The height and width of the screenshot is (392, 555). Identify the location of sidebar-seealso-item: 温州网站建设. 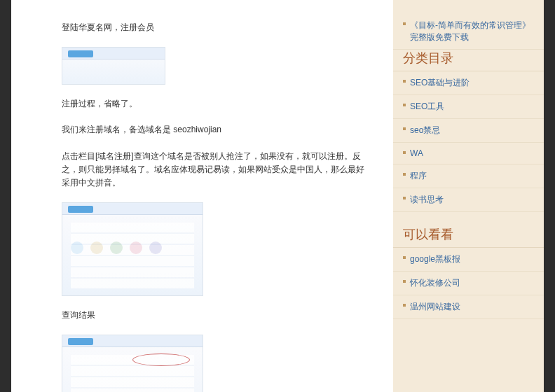
(468, 307).